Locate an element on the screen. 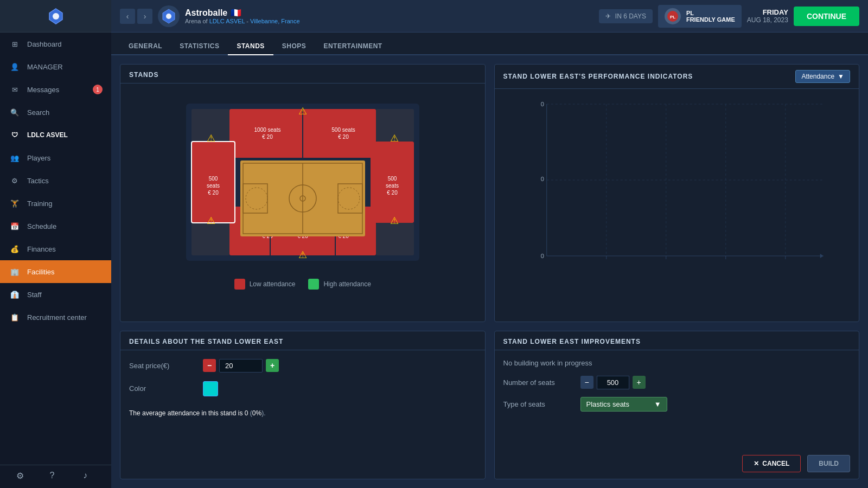 The image size is (868, 488). sidebar-item-search: 🔍 Search is located at coordinates (55, 112).